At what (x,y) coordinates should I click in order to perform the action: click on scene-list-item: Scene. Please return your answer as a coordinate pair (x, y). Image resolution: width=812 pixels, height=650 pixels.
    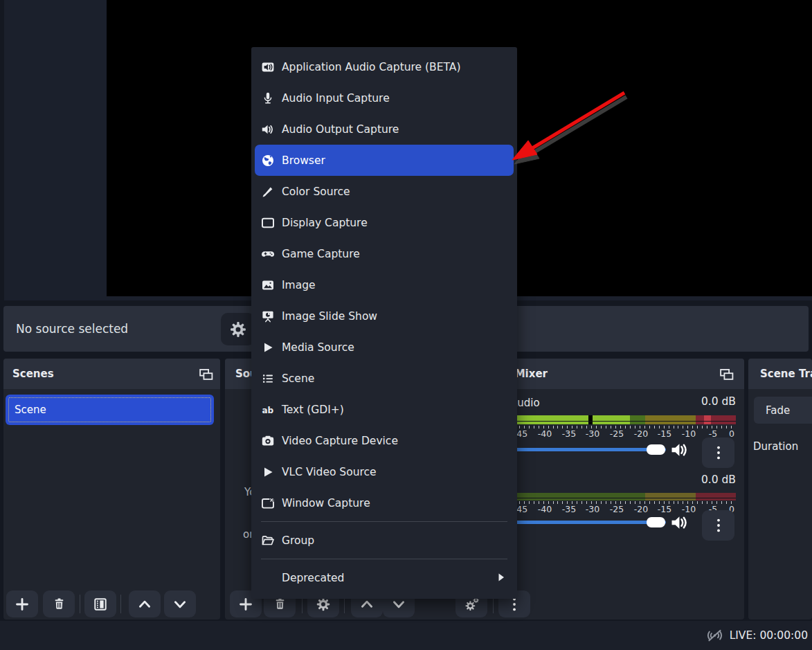
    Looking at the image, I should click on (109, 410).